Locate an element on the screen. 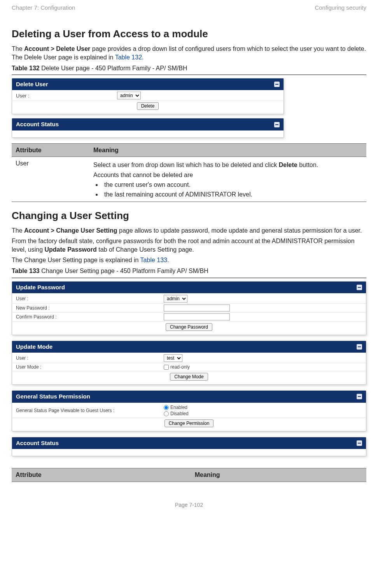  panel-update-mode-header: Update Mode is located at coordinates (189, 347).